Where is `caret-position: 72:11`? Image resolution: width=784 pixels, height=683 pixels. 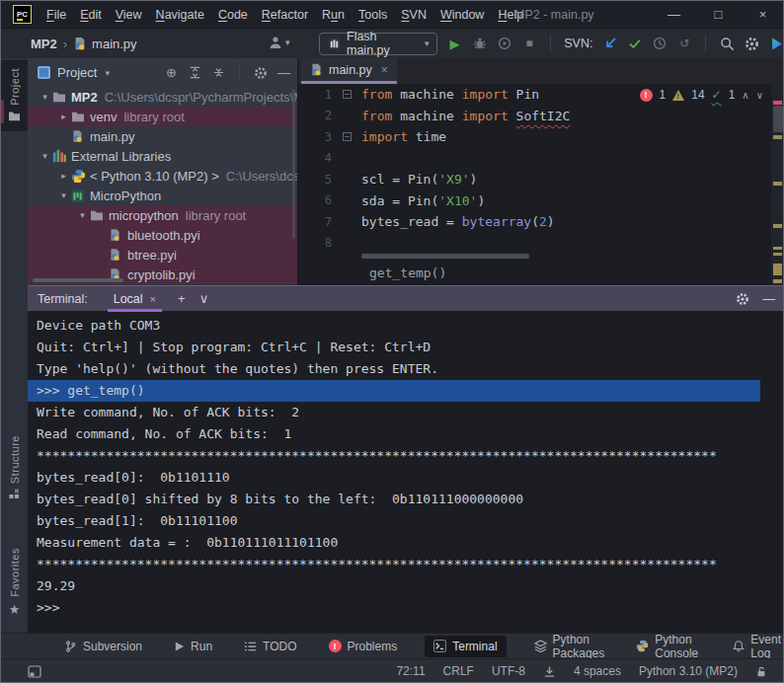 caret-position: 72:11 is located at coordinates (411, 671).